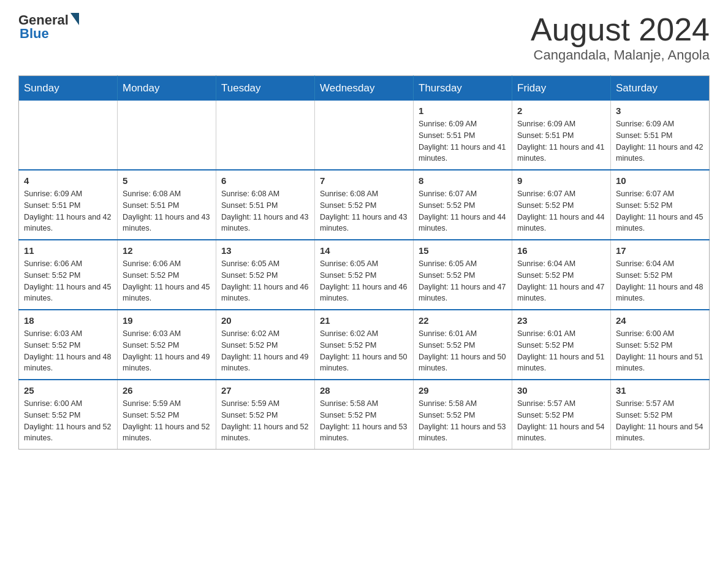 Image resolution: width=728 pixels, height=563 pixels. I want to click on day-info-text: Daylight: 11 hours and 44 minutes., so click(561, 223).